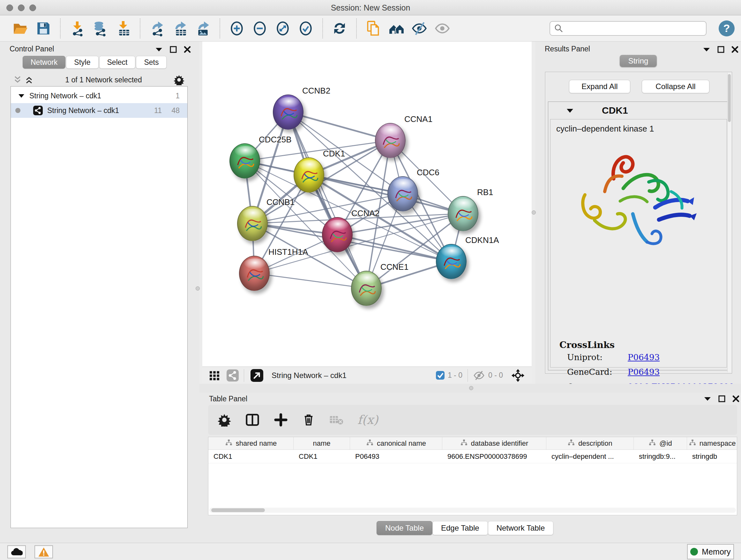 This screenshot has width=741, height=560. I want to click on column-header-shared-name: shared name, so click(251, 443).